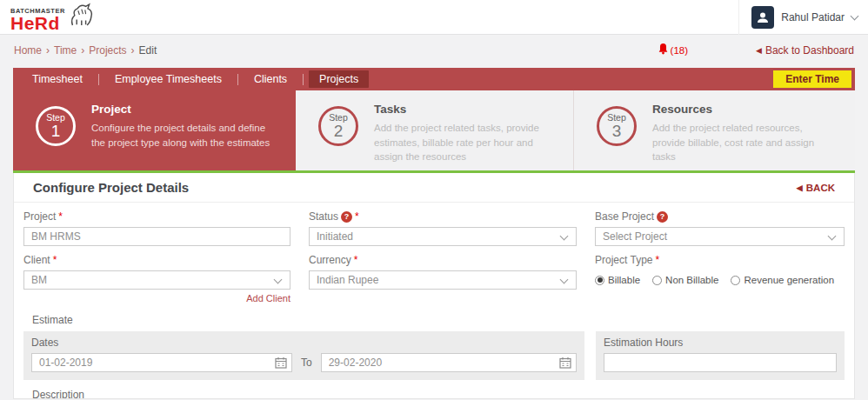 The image size is (868, 400). What do you see at coordinates (783, 280) in the screenshot?
I see `radio-revenue-generation: Revenue generation` at bounding box center [783, 280].